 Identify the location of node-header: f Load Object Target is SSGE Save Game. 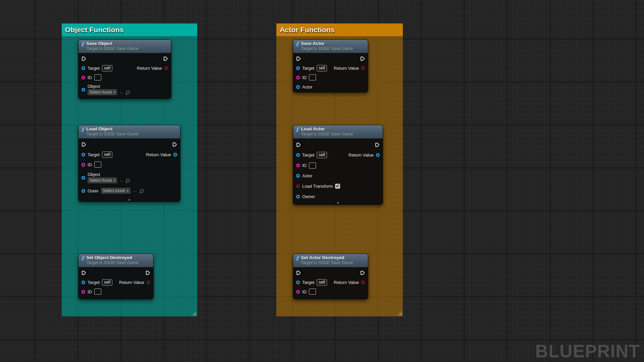
(129, 132).